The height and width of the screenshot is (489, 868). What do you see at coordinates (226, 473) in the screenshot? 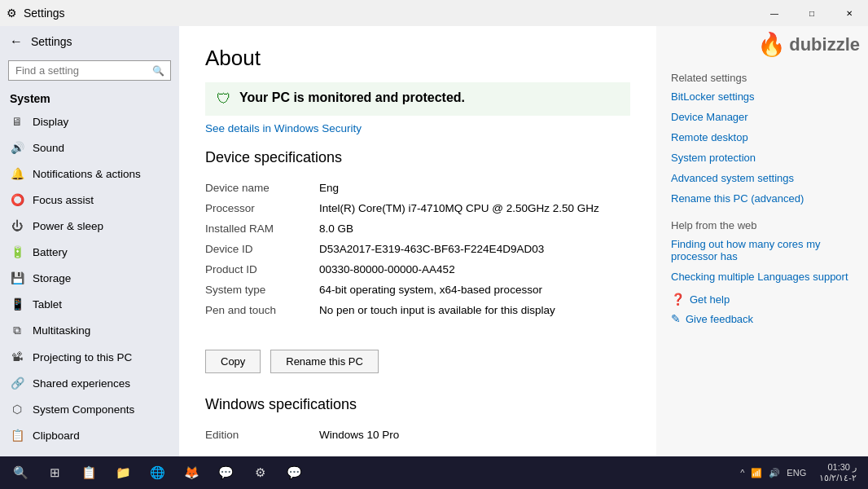
I see `taskbar-whatsapp: 💬` at bounding box center [226, 473].